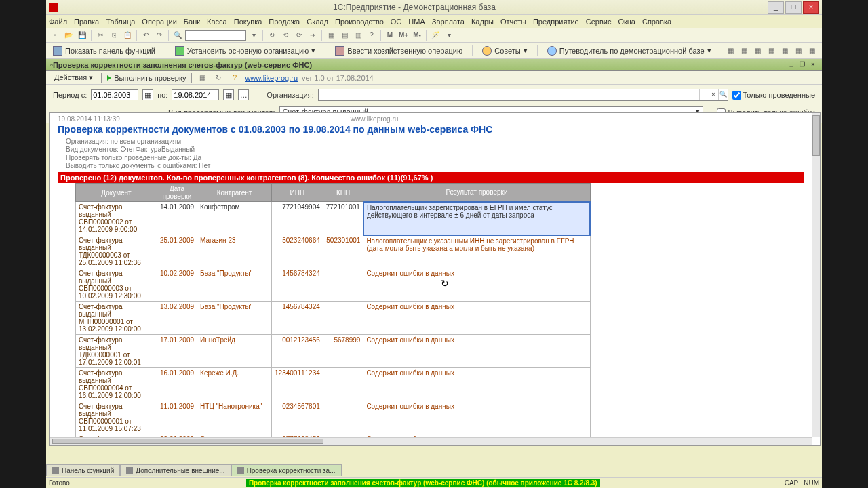 This screenshot has height=488, width=868. I want to click on show-panel-button: Показать панель функций, so click(104, 51).